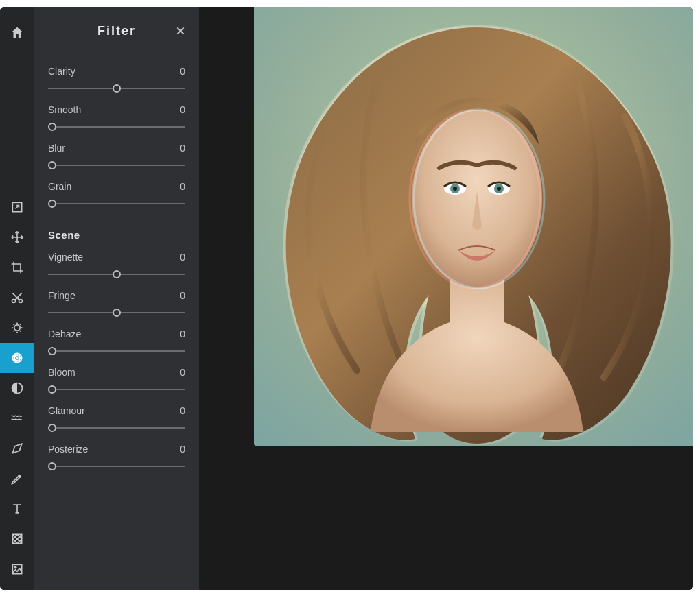 This screenshot has height=600, width=700. I want to click on tool-liquify, so click(17, 418).